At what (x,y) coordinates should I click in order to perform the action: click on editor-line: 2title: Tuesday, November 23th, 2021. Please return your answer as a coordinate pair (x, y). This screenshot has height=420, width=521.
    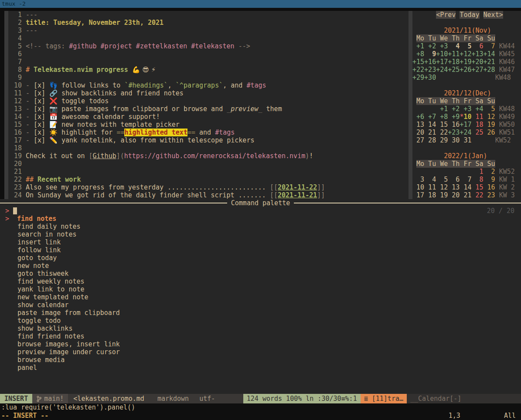
    Looking at the image, I should click on (208, 23).